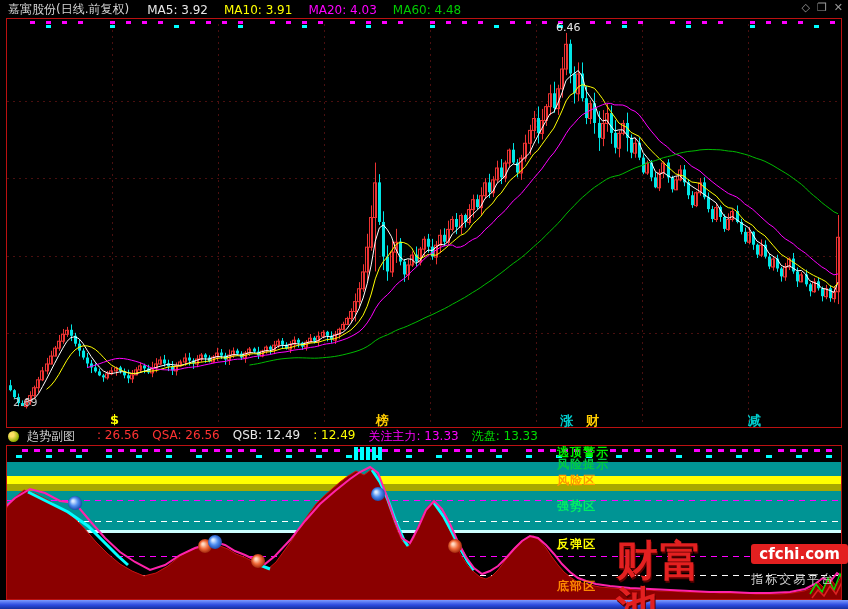  Describe the element at coordinates (568, 28) in the screenshot. I see `price-high-label: 6.46` at that location.